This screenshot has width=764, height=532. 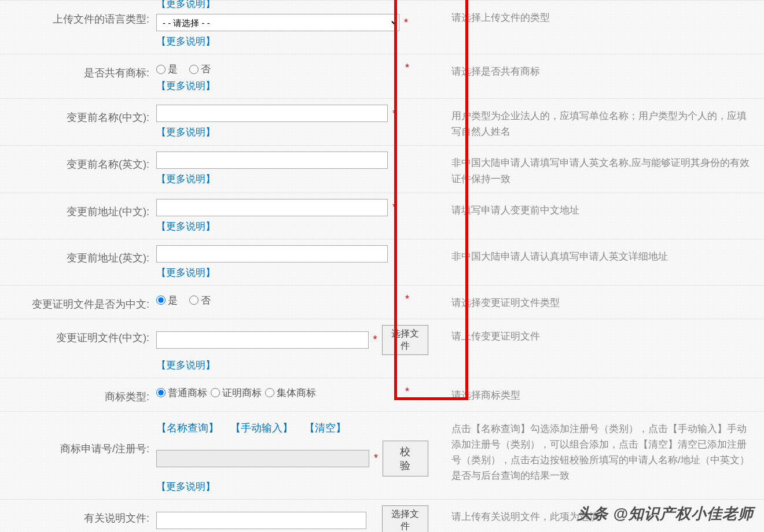 I want to click on radio-proof-no: 否, so click(x=200, y=301).